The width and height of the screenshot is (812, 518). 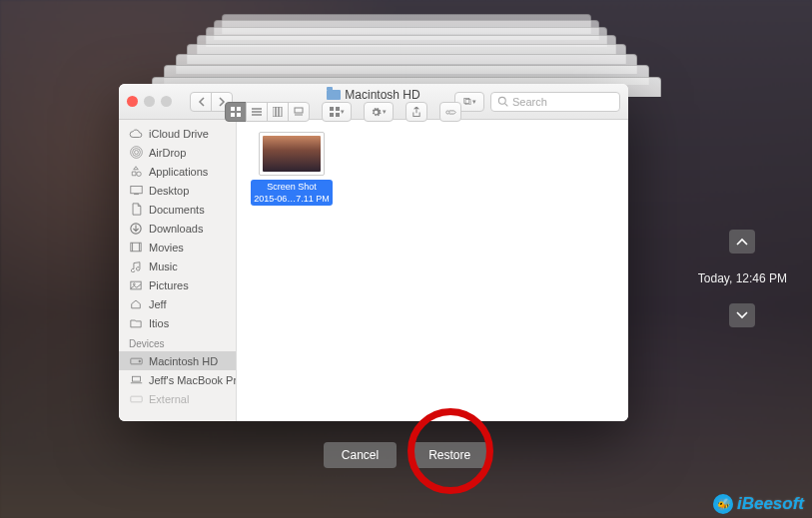 What do you see at coordinates (335, 112) in the screenshot?
I see `arrange-icon` at bounding box center [335, 112].